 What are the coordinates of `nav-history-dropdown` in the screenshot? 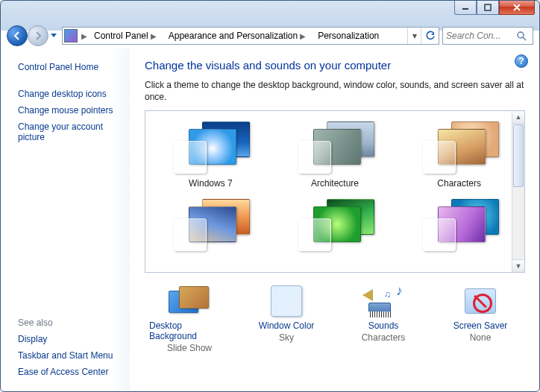 It's located at (54, 36).